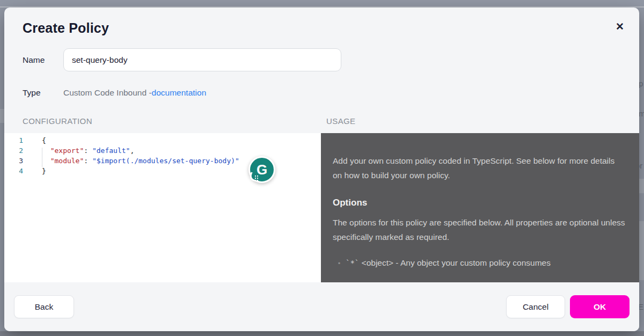 The height and width of the screenshot is (336, 644). Describe the element at coordinates (179, 93) in the screenshot. I see `documentation-link: documentation` at that location.